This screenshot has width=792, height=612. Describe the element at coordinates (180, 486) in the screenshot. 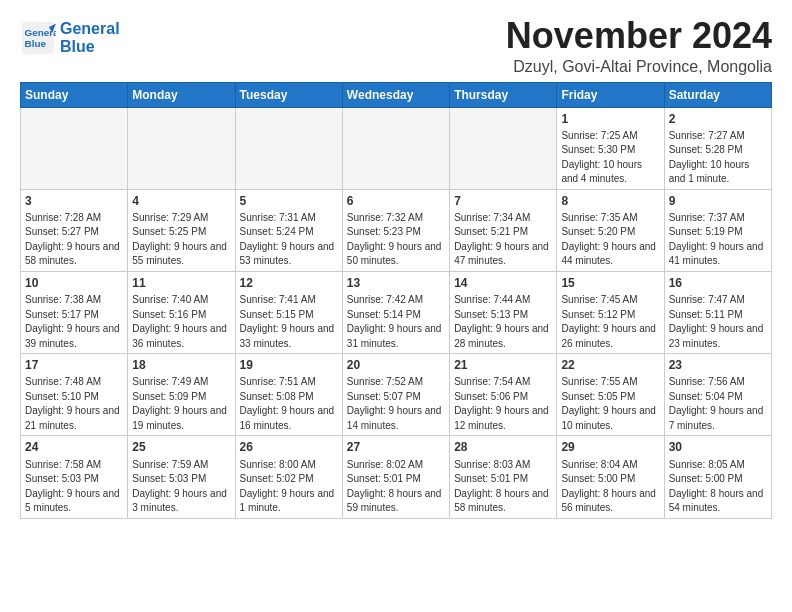

I see `day-info: Sunrise: 7:59 AM Sunset: 5:03 PM Dayligh…` at that location.